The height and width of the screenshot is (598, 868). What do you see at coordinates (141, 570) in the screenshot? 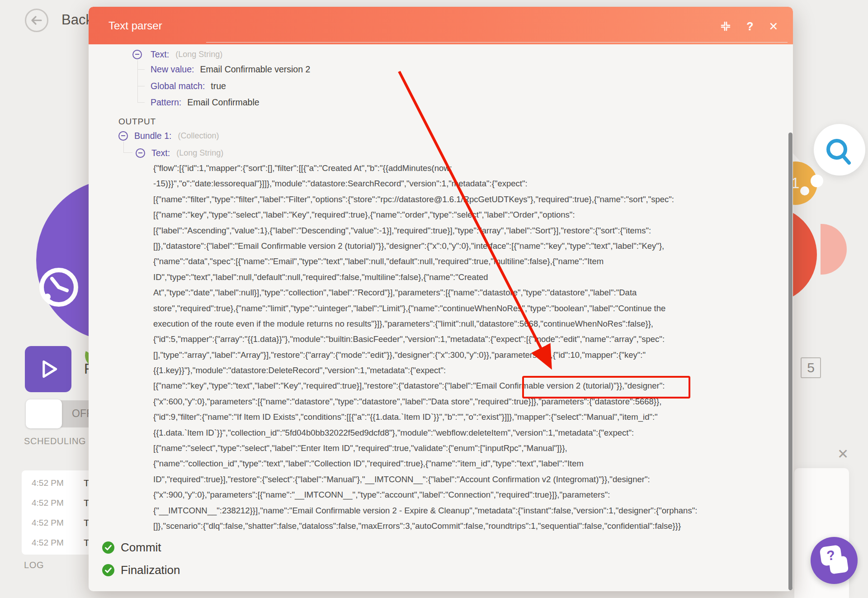
I see `finalization-step: Finalization` at bounding box center [141, 570].